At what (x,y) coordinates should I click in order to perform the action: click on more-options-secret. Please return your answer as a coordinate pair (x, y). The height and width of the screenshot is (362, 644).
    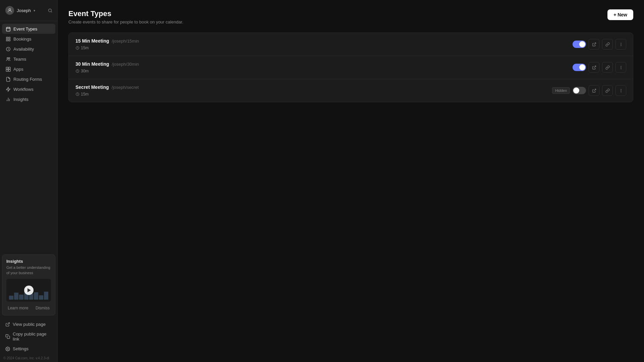
    Looking at the image, I should click on (621, 90).